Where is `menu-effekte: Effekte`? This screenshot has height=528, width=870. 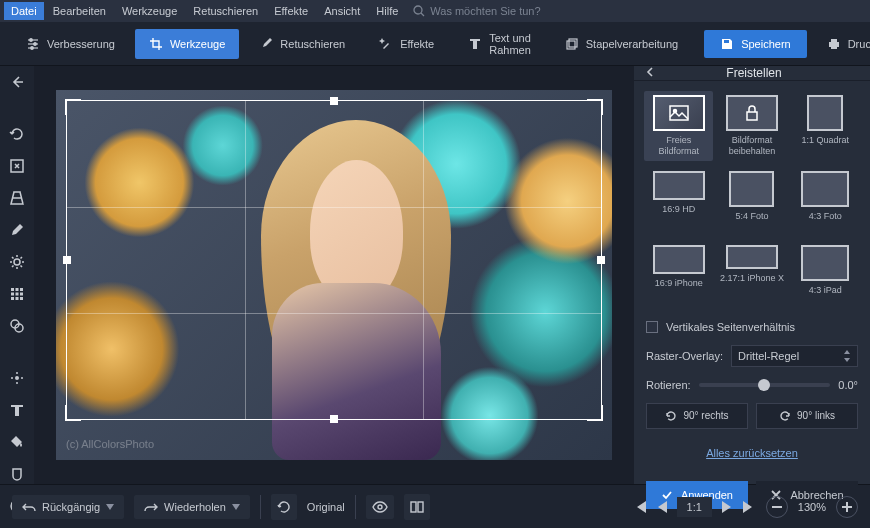 menu-effekte: Effekte is located at coordinates (291, 11).